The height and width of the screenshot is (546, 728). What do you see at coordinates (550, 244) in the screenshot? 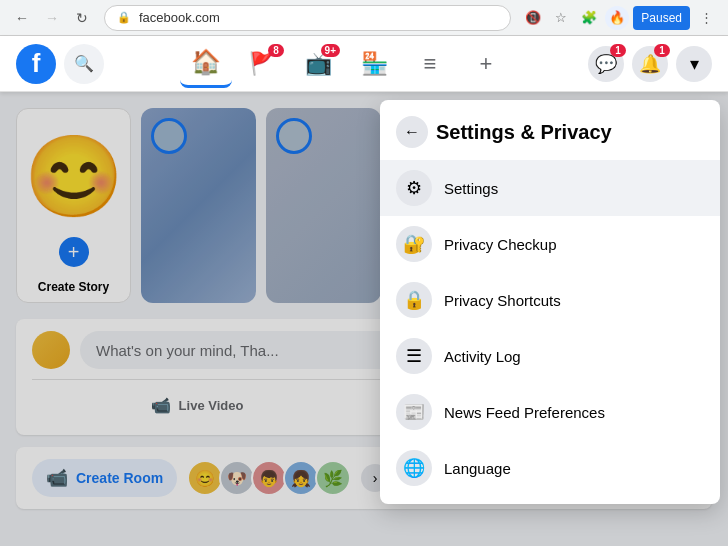
I see `privacy-checkup-item: 🔐 Privacy Checkup` at bounding box center [550, 244].